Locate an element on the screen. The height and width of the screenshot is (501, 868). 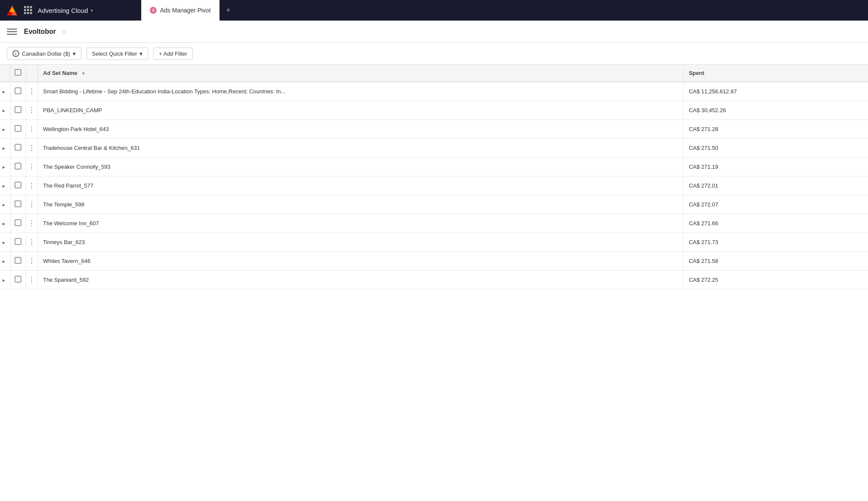
grid-icon is located at coordinates (28, 10).